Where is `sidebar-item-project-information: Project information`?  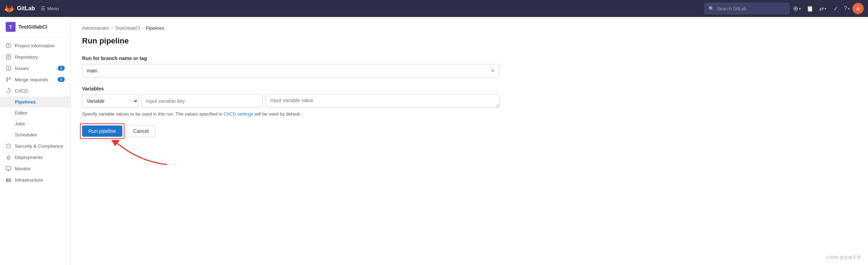
sidebar-item-project-information: Project information is located at coordinates (35, 46).